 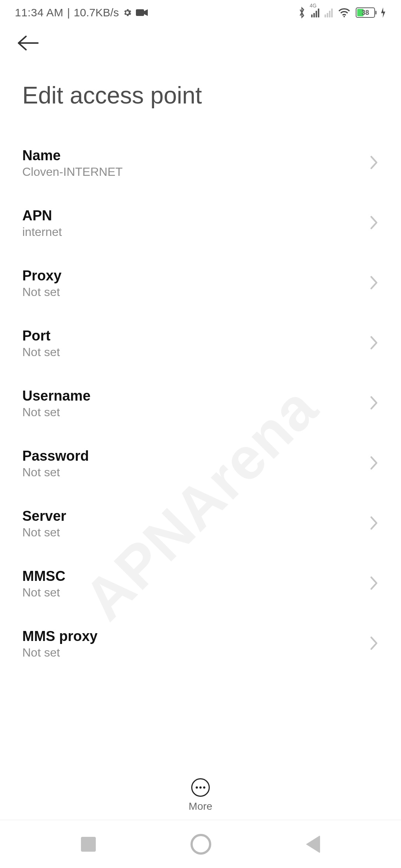 I want to click on settings-text: MMS proxyNot set, so click(x=60, y=644).